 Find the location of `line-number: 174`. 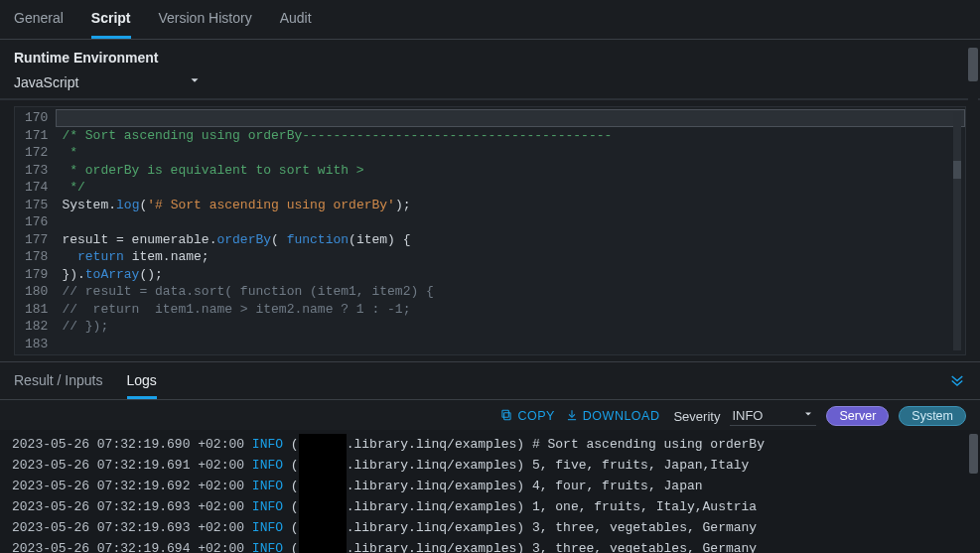

line-number: 174 is located at coordinates (36, 188).